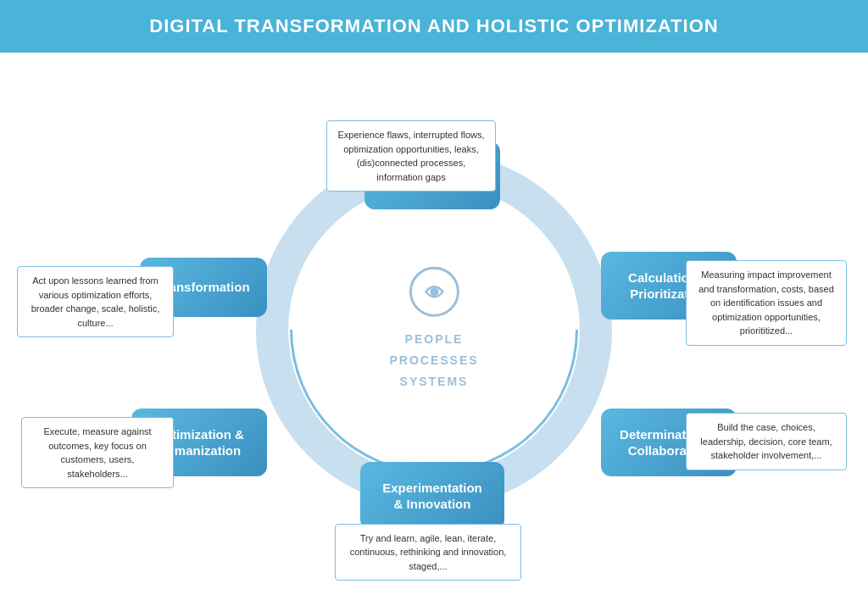 This screenshot has height=606, width=868. Describe the element at coordinates (434, 25) in the screenshot. I see `header-title: DIGITAL TRANSFORMATION AND HOLISTIC OPTI…` at that location.